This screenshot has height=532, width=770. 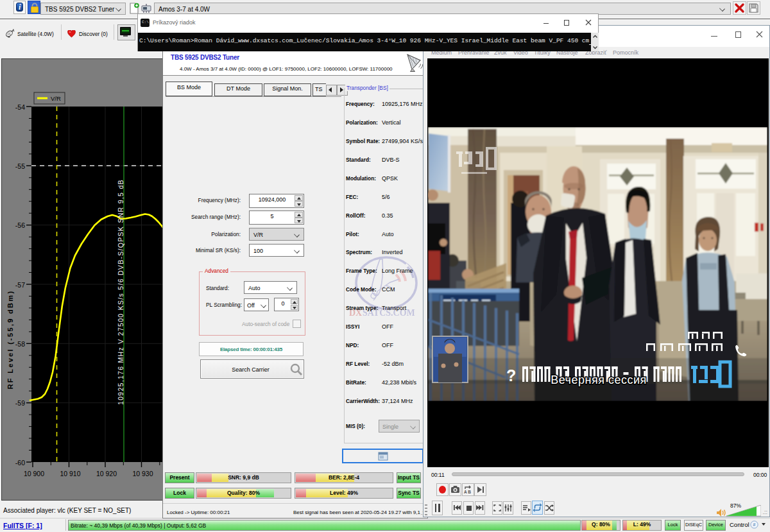 I want to click on svg-text: V/R, so click(x=56, y=99).